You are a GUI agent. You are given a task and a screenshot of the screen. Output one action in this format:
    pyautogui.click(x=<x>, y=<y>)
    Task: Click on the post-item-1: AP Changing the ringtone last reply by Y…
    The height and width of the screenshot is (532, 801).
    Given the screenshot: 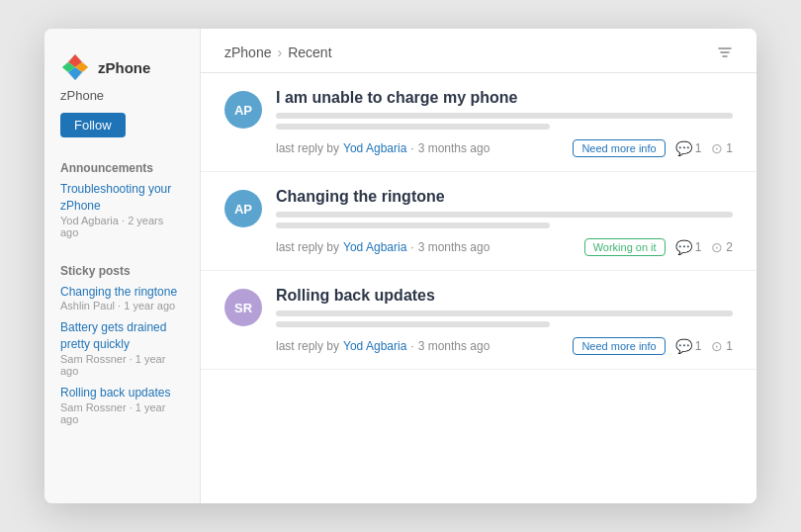 What is the action you would take?
    pyautogui.click(x=479, y=222)
    